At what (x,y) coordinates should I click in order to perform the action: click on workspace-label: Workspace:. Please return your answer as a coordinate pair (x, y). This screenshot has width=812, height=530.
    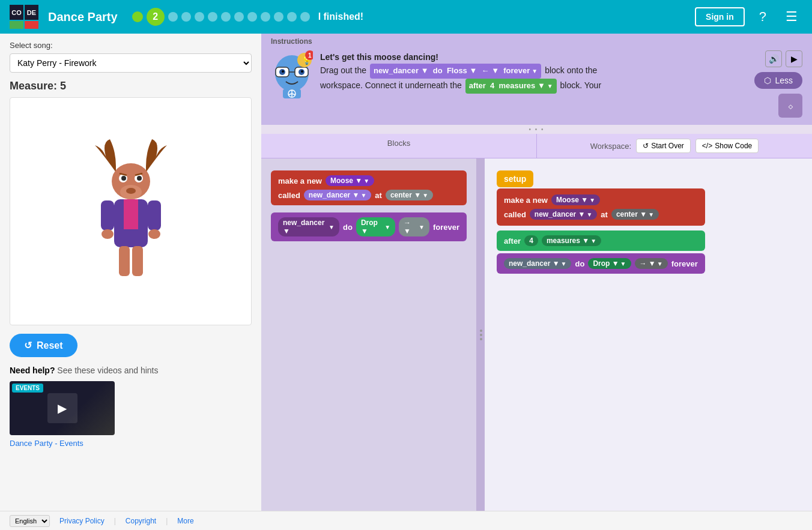
    Looking at the image, I should click on (611, 146).